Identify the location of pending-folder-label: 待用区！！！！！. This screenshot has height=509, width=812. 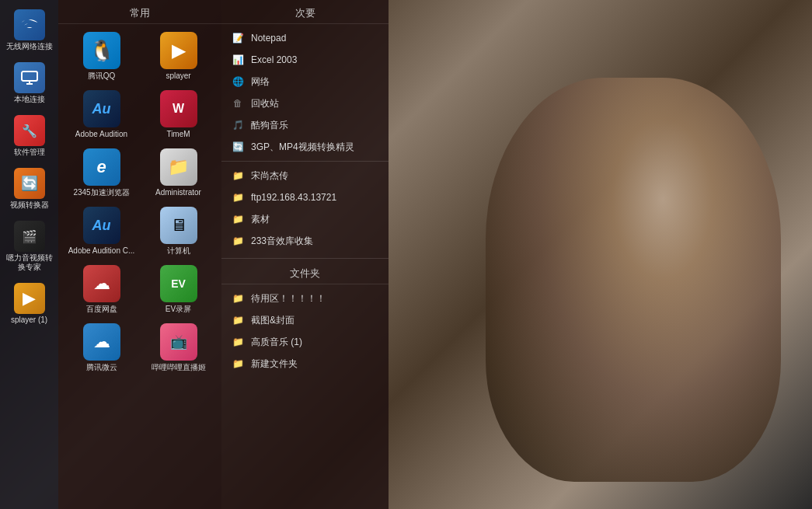
(288, 298).